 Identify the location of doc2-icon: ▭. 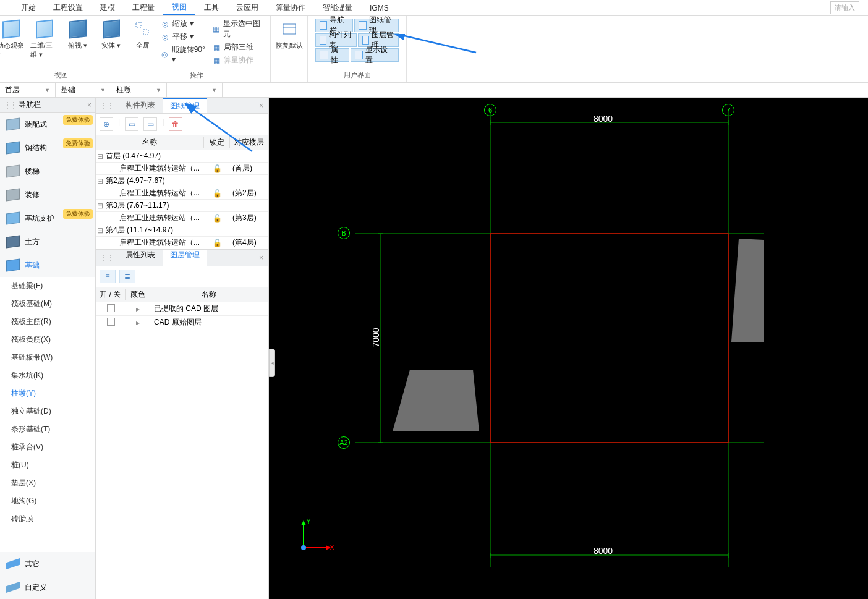
(150, 124).